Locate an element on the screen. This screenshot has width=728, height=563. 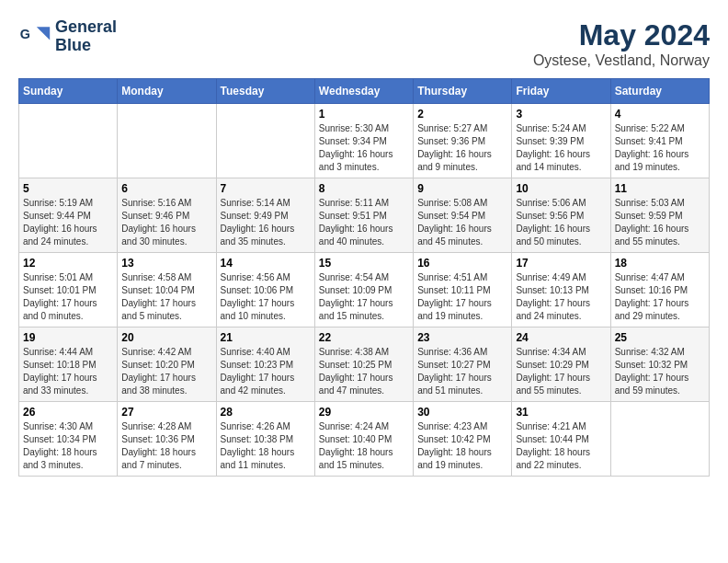
day-number: 14 is located at coordinates (266, 263).